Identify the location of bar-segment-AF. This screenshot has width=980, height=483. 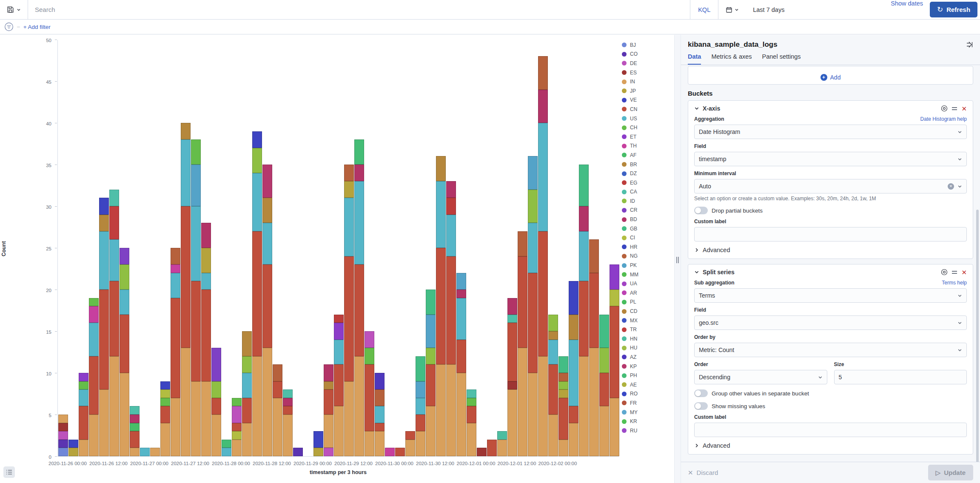
(134, 427).